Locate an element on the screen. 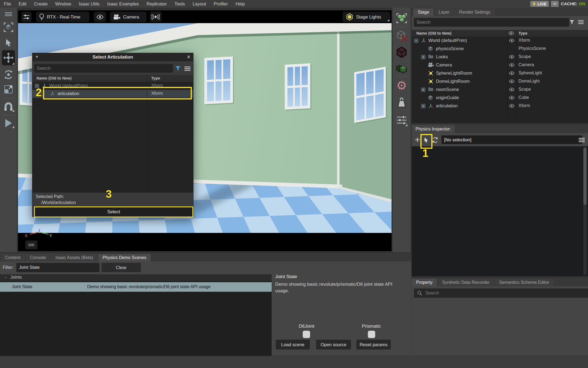 The height and width of the screenshot is (368, 588). rigid-body-button is located at coordinates (402, 69).